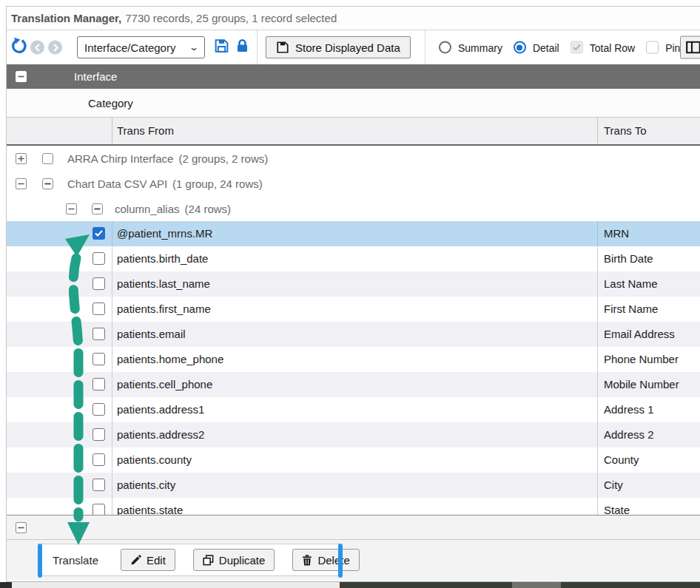  What do you see at coordinates (354, 104) in the screenshot?
I see `category-group-band: Category` at bounding box center [354, 104].